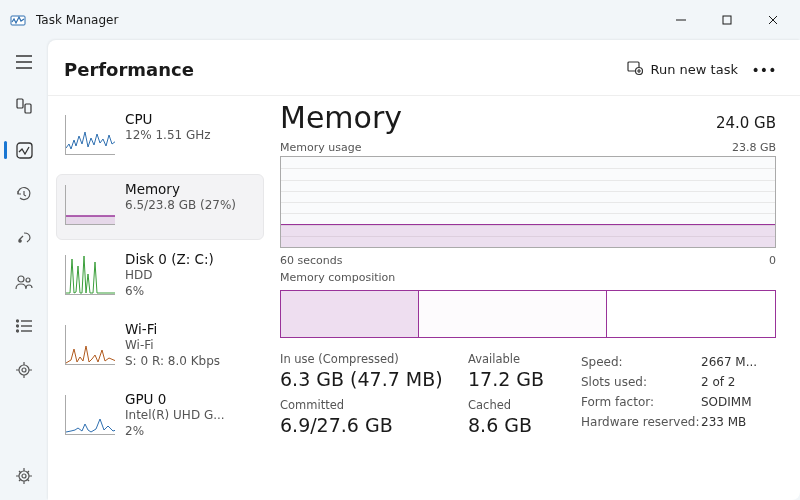  What do you see at coordinates (90, 275) in the screenshot?
I see `disk-sparkline-icon` at bounding box center [90, 275].